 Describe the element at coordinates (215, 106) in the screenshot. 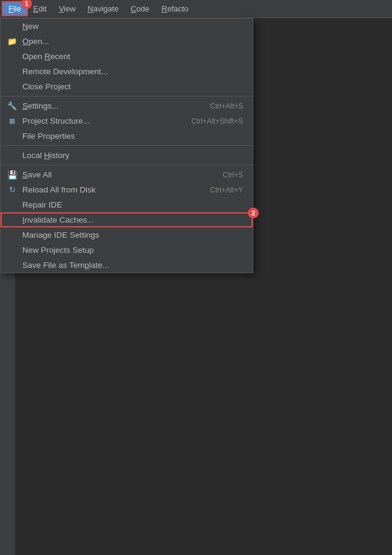

I see `settings-shortcut: Ctrl+Alt+S` at that location.